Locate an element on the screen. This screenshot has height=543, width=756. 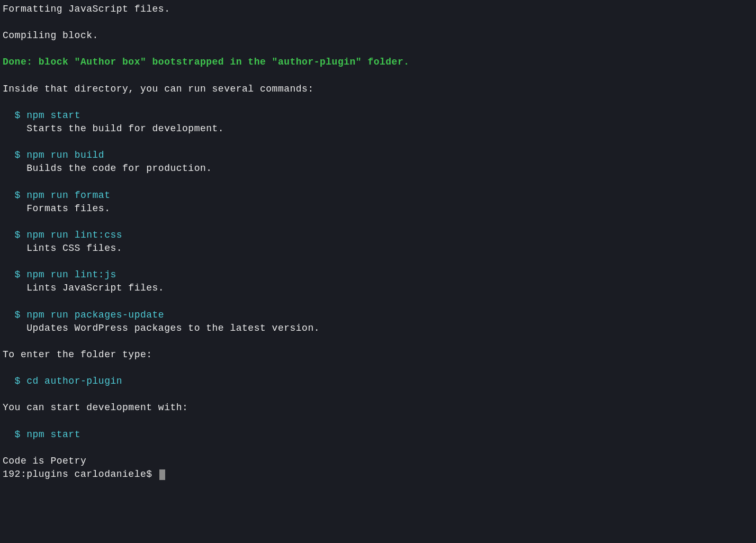
npm-start-line: $ npm start is located at coordinates (378, 435).